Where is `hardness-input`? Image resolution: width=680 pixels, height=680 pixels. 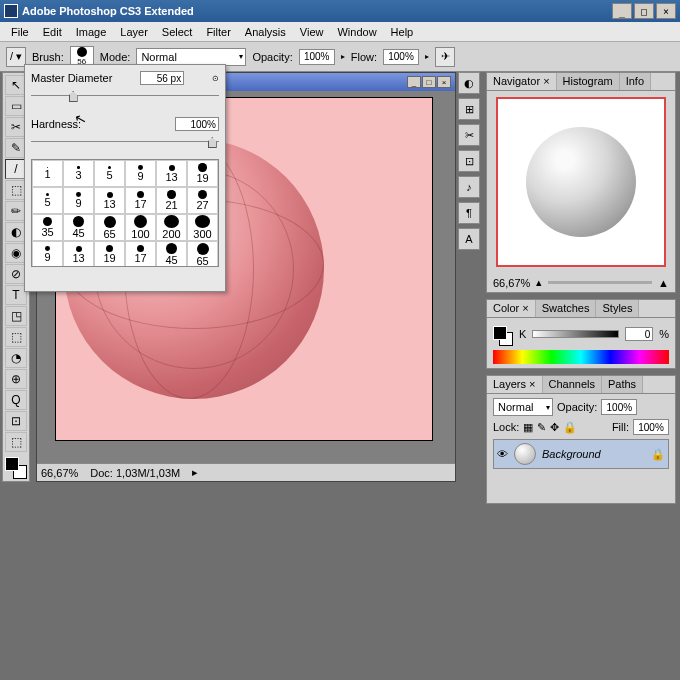 hardness-input is located at coordinates (197, 124).